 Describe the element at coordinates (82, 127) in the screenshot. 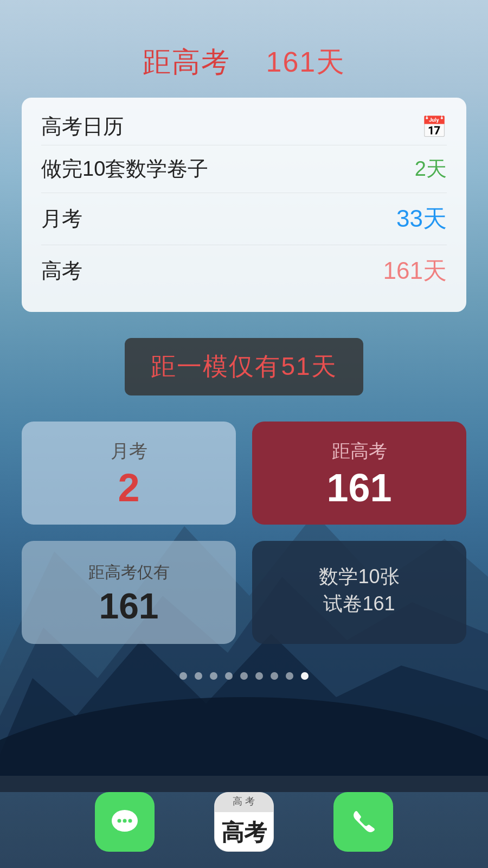

I see `card-title: 高考日历` at that location.